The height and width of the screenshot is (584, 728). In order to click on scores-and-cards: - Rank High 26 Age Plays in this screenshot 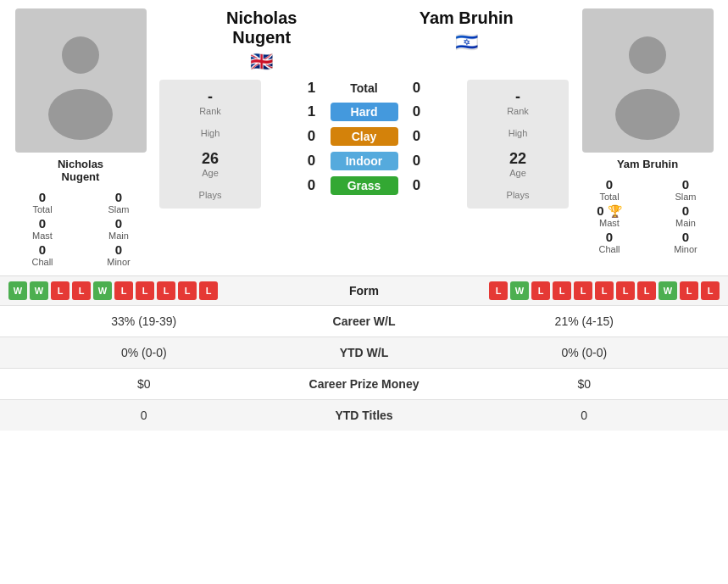, I will do `click(364, 144)`.